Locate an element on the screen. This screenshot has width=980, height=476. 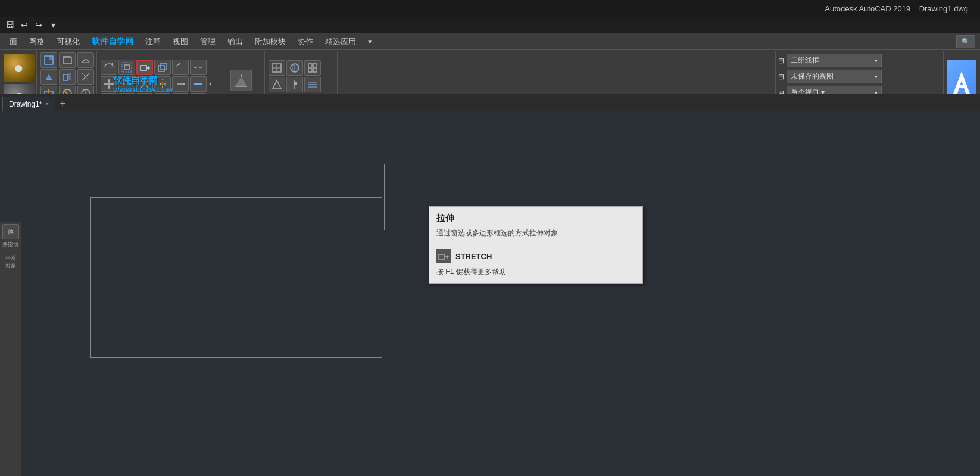
tool-b1 is located at coordinates (67, 60).